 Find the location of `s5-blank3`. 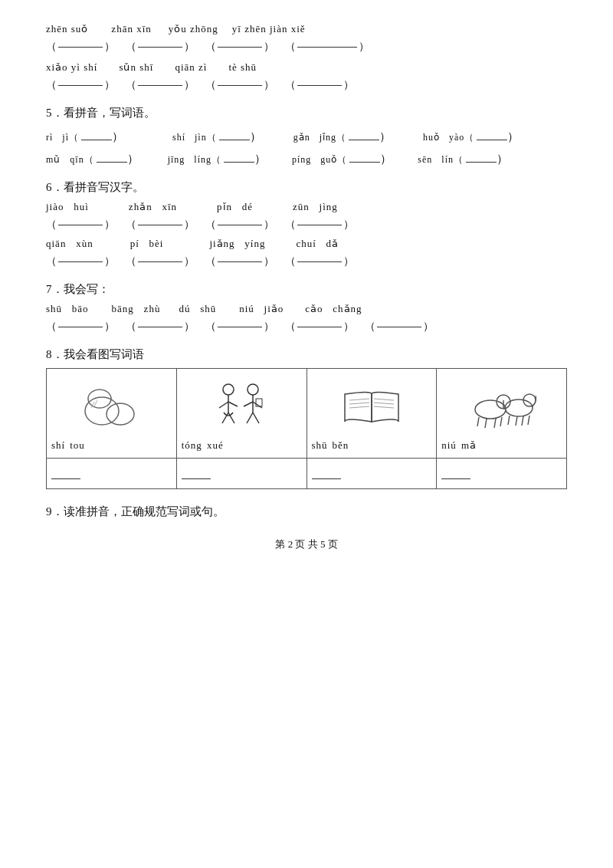

s5-blank3 is located at coordinates (364, 133).